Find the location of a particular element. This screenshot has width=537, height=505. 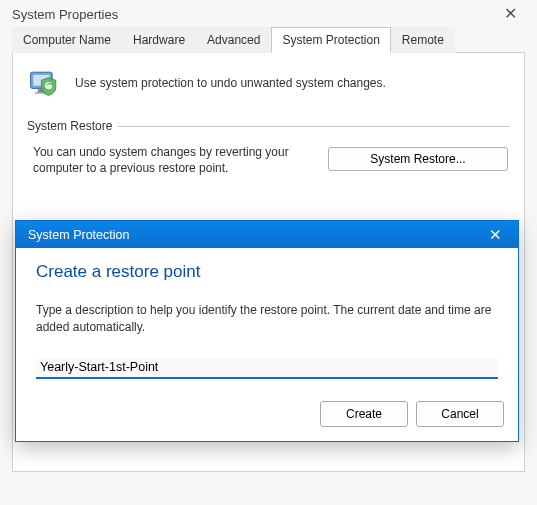

tab-system-protection: System Protection is located at coordinates (330, 40).